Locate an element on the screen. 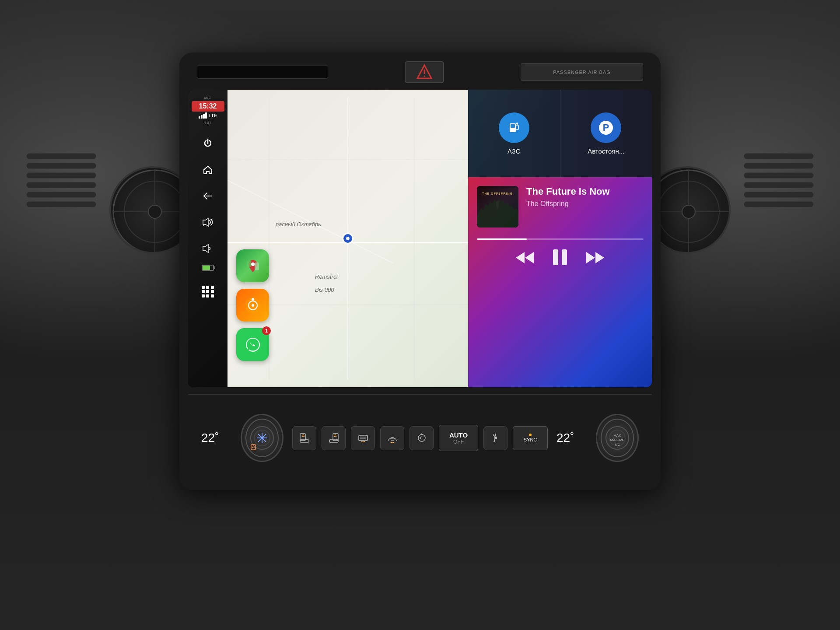 The height and width of the screenshot is (630, 840). hazard-icon is located at coordinates (424, 72).